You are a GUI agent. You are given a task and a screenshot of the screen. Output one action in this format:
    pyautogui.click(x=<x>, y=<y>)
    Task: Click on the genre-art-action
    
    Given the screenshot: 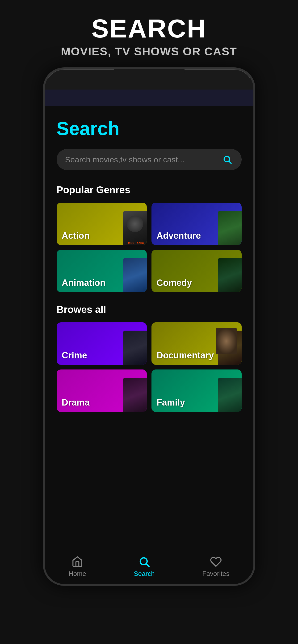 What is the action you would take?
    pyautogui.click(x=133, y=226)
    